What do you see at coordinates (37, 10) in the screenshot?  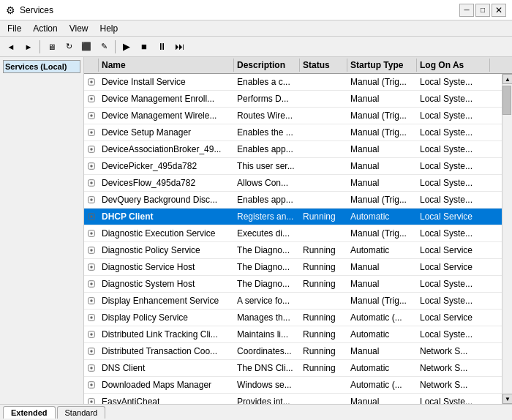 I see `window-title: Services` at bounding box center [37, 10].